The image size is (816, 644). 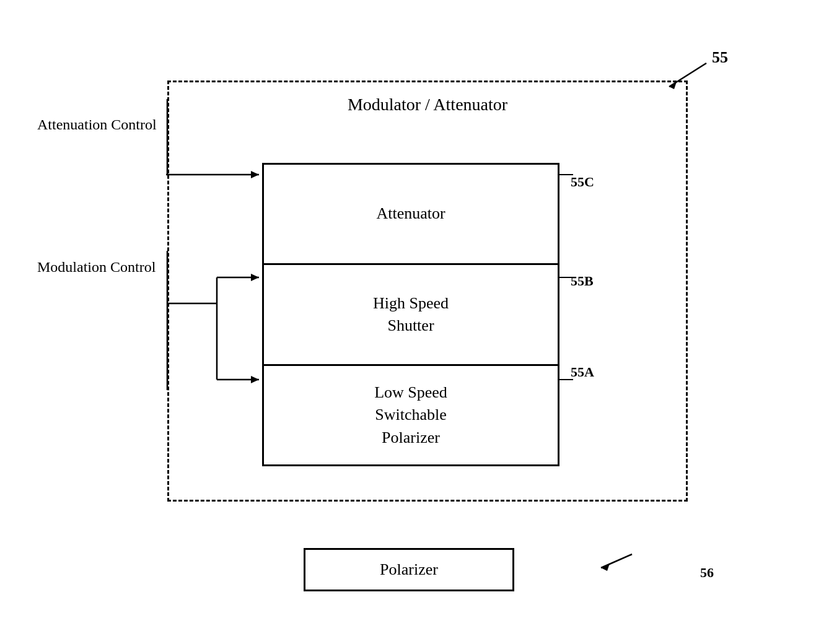 I want to click on ref-number-55: 55, so click(x=720, y=58).